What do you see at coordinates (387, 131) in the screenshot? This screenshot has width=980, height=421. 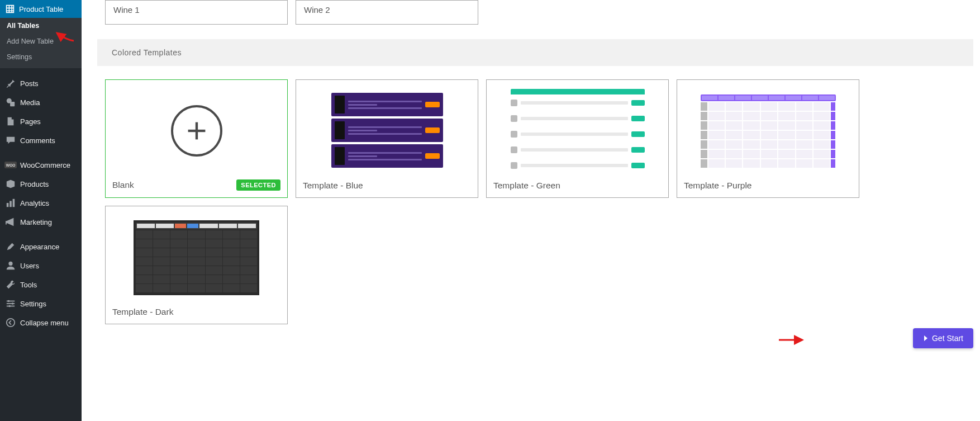 I see `template-preview-blue` at bounding box center [387, 131].